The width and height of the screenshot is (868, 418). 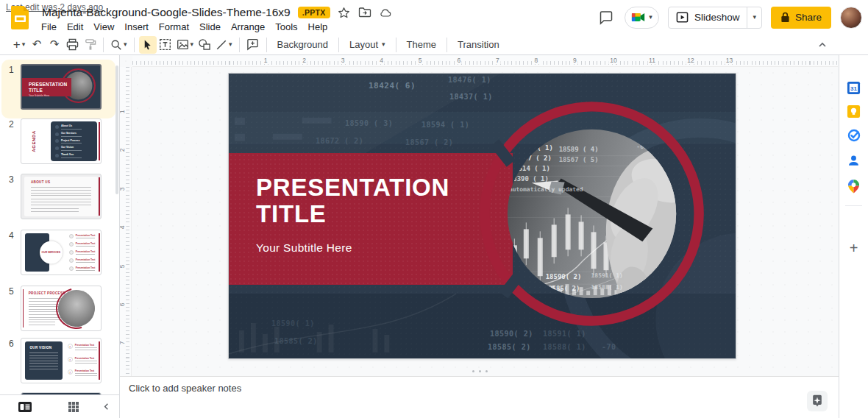 I want to click on ruler-number: 4, so click(x=381, y=60).